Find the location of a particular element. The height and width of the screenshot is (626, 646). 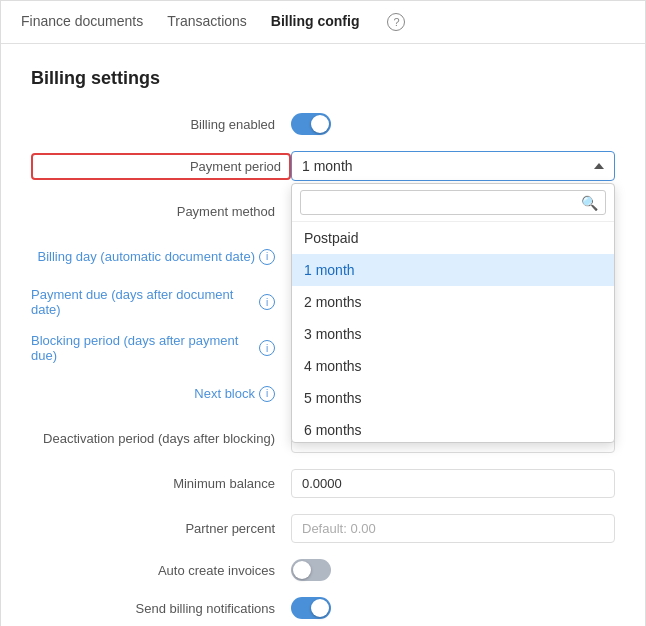

auto-create-invoices-toggle-knob is located at coordinates (302, 570).